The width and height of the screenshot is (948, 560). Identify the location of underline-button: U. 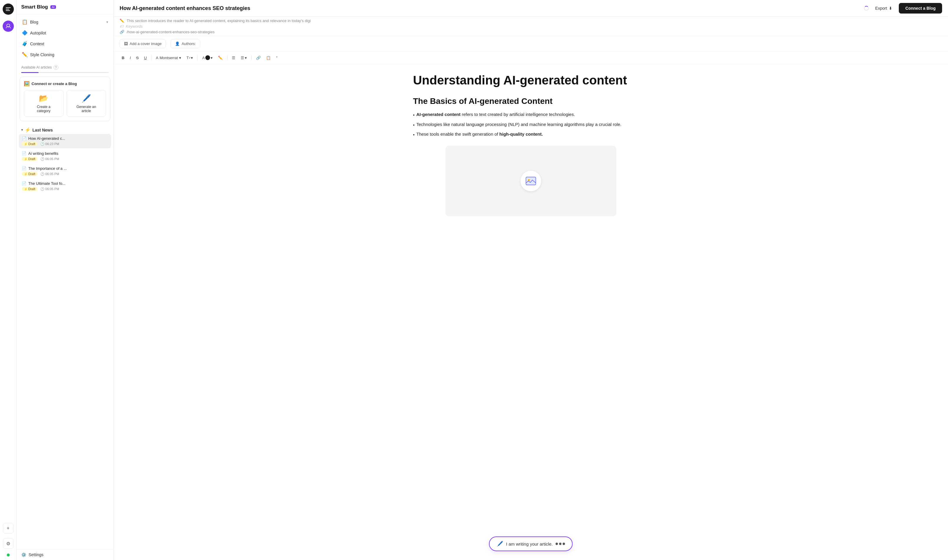
(145, 58).